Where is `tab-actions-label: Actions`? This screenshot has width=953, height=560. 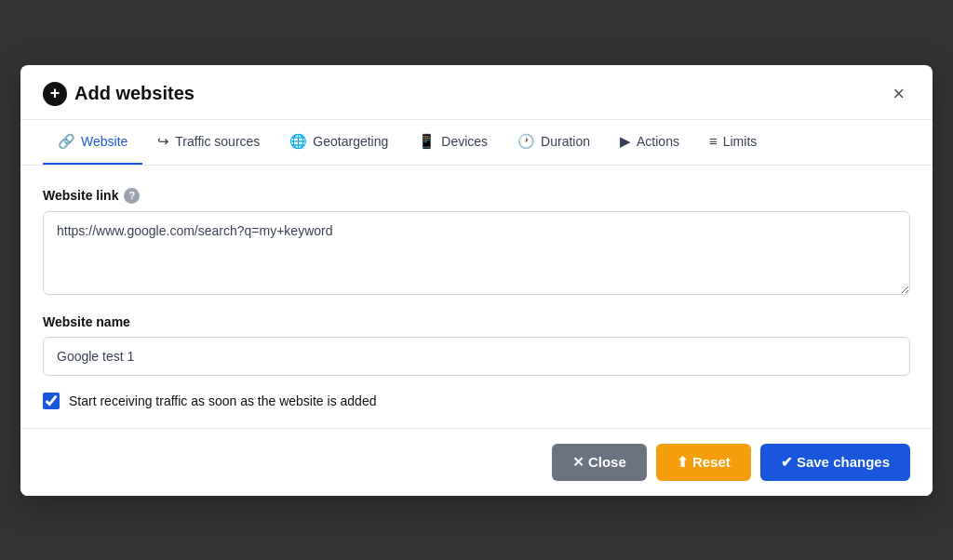
tab-actions-label: Actions is located at coordinates (658, 141).